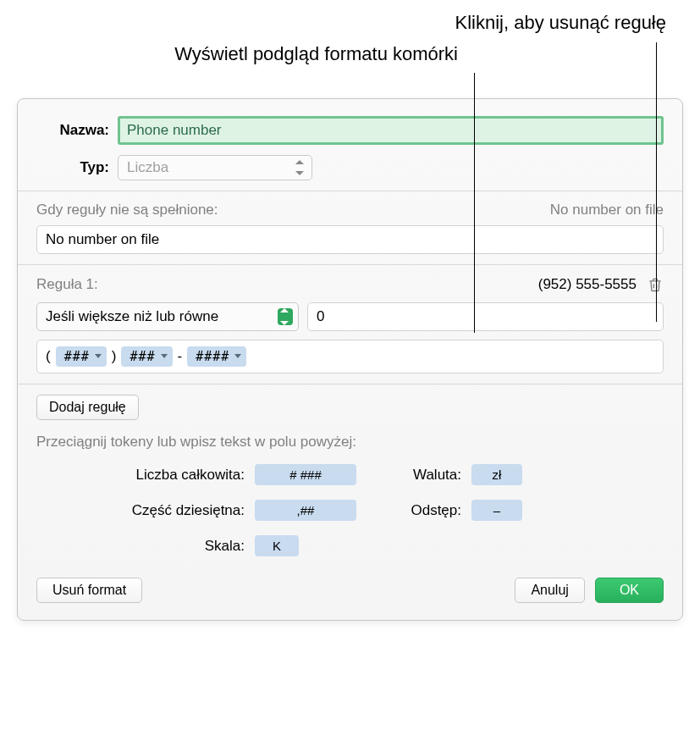 The image size is (700, 730). Describe the element at coordinates (114, 357) in the screenshot. I see `literal-text: )` at that location.